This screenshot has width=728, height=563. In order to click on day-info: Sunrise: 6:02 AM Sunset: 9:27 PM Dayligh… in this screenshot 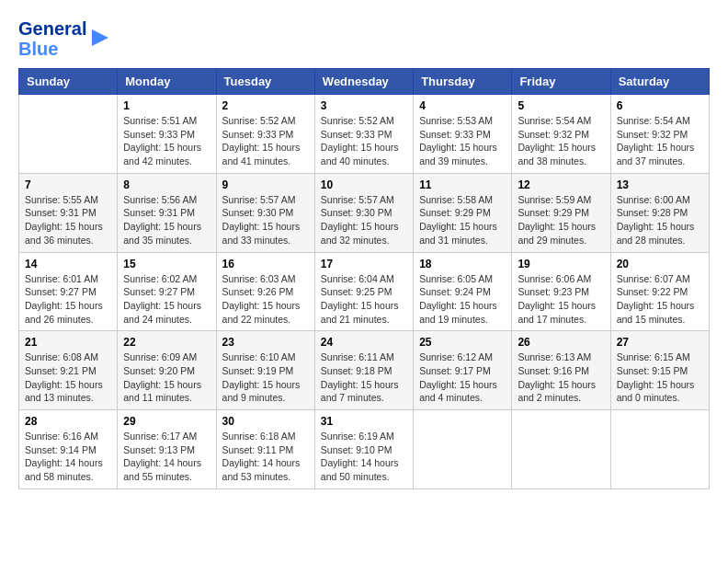, I will do `click(166, 300)`.